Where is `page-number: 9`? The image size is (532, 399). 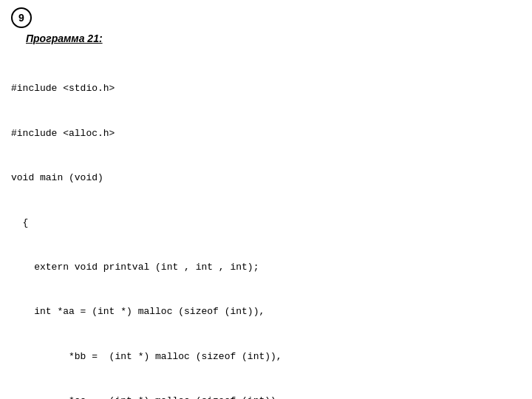 page-number: 9 is located at coordinates (21, 18).